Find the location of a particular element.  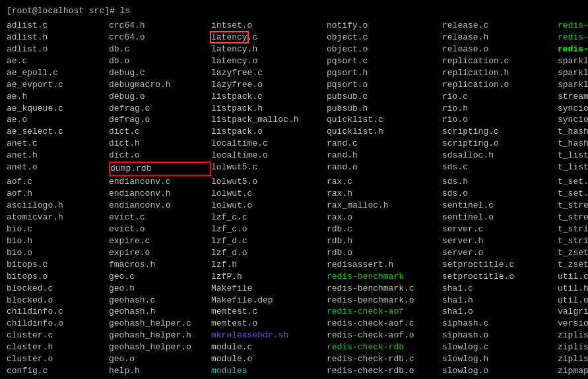

file-cell: bio.c is located at coordinates (58, 229).